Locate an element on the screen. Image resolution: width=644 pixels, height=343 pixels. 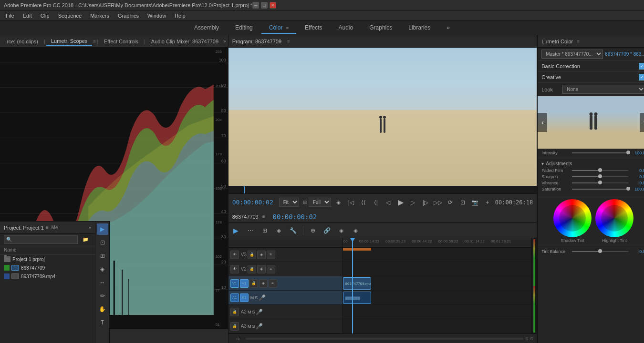
snap-button: ⊕ is located at coordinates (313, 231).